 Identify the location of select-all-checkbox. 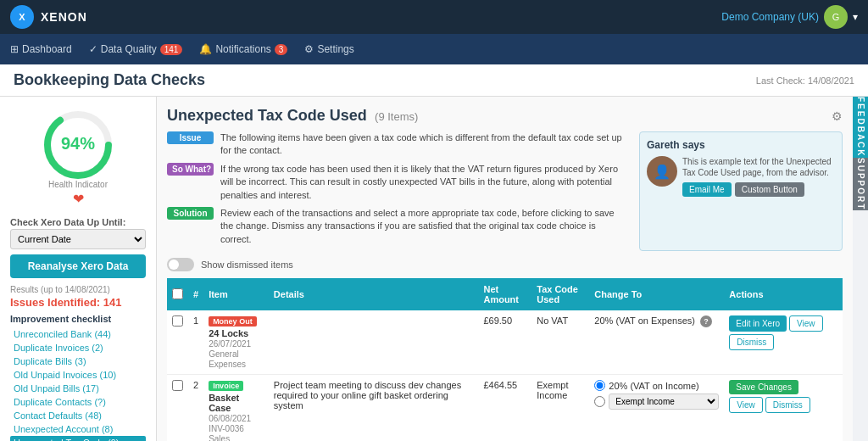
(178, 293).